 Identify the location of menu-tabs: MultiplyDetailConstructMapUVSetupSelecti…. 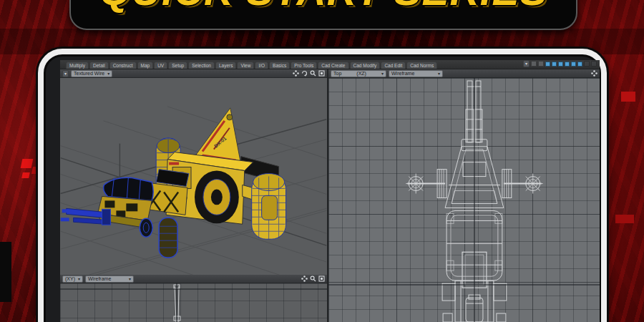
(295, 64).